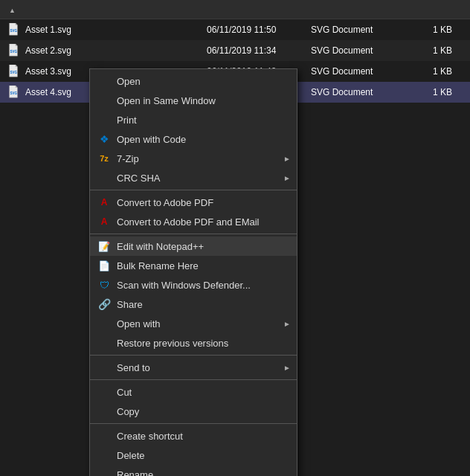  What do you see at coordinates (104, 286) in the screenshot?
I see `defender-icon: 🛡` at bounding box center [104, 286].